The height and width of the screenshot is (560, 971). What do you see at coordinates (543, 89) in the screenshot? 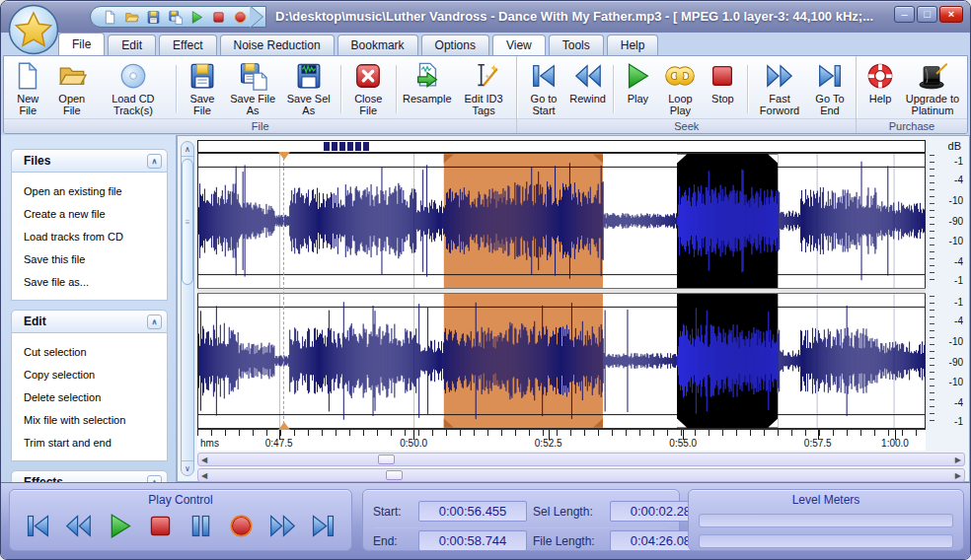
I see `go-to-start-button: Go to Start` at bounding box center [543, 89].